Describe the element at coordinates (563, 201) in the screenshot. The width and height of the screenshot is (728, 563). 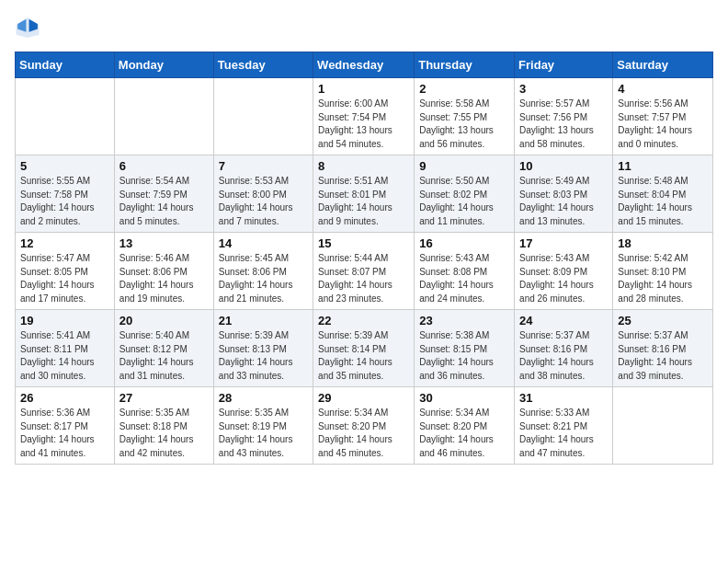
I see `day-info: Sunrise: 5:49 AM Sunset: 8:03 PM Dayligh…` at that location.